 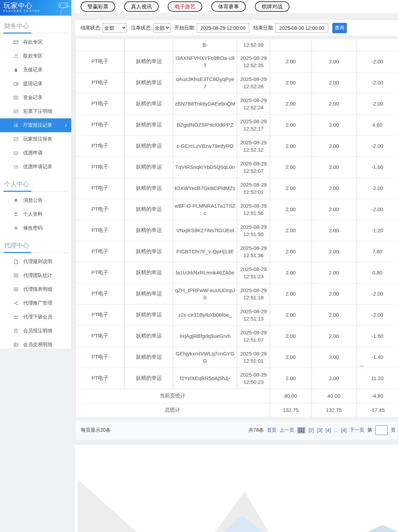 What do you see at coordinates (141, 7) in the screenshot?
I see `nav-category-button: 真人视讯` at bounding box center [141, 7].